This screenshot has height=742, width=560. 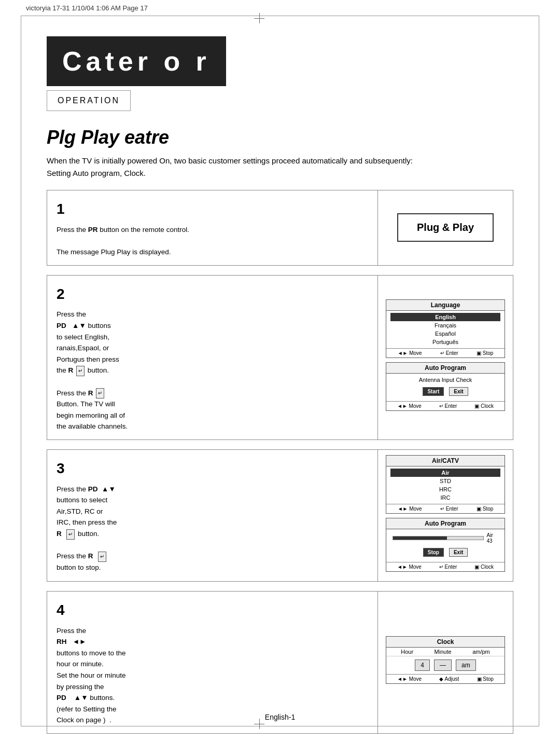 What do you see at coordinates (293, 717) in the screenshot?
I see `footer-page-num: 1` at bounding box center [293, 717].